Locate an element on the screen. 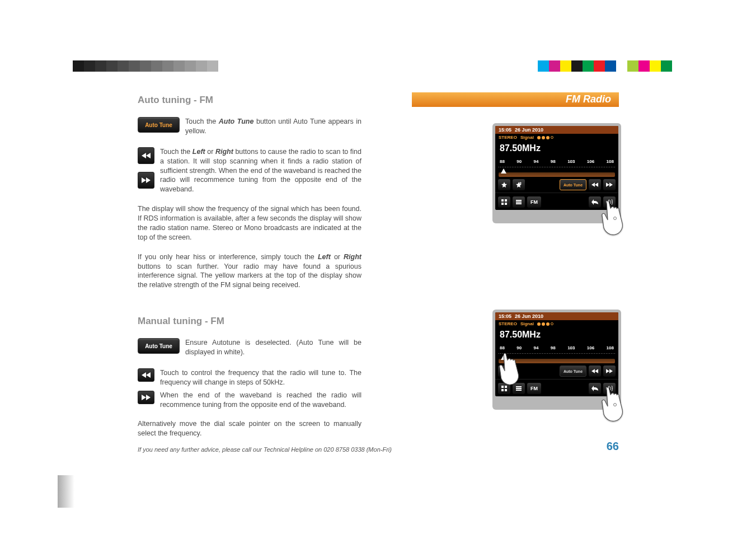  printer-colorbar-left is located at coordinates (151, 66).